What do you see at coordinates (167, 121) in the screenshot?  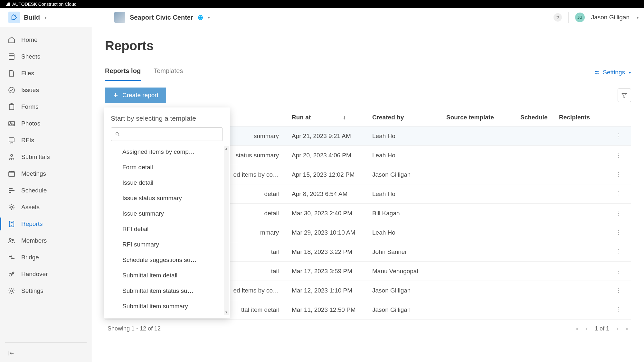 I see `dropdown-title: Start by selecting a template` at bounding box center [167, 121].